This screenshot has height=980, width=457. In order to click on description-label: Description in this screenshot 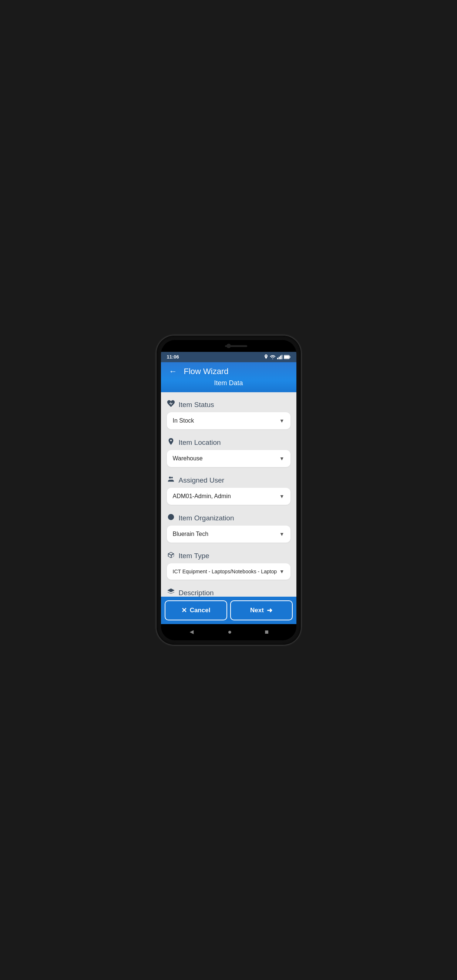, I will do `click(196, 593)`.